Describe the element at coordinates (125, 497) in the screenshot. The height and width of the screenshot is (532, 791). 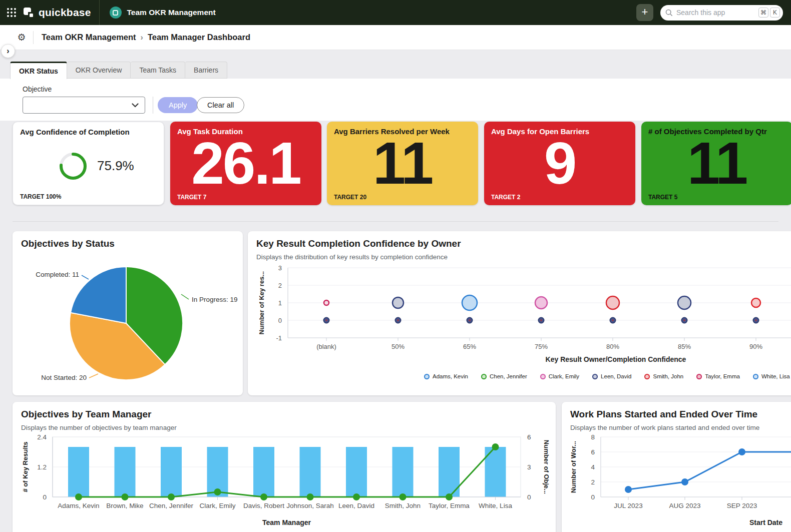
I see `line-point-Brown, Mike` at that location.